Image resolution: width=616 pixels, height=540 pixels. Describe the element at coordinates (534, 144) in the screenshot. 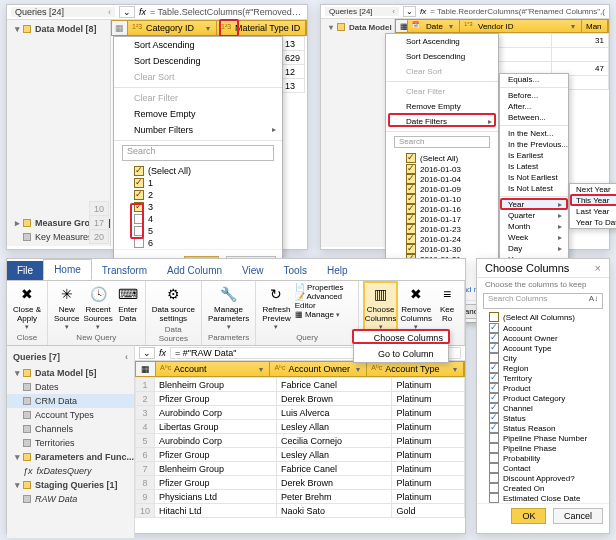

I see `dfilter-in-the-previous-: In the Previous...` at that location.